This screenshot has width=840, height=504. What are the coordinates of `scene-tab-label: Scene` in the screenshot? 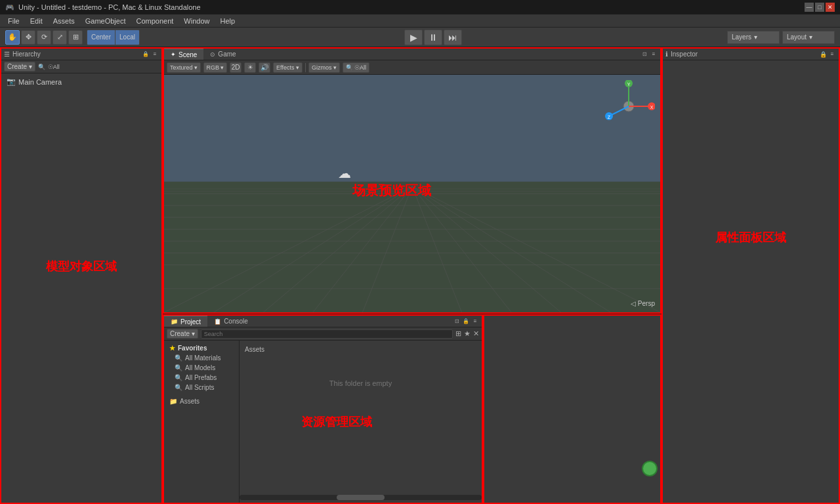 It's located at (188, 55).